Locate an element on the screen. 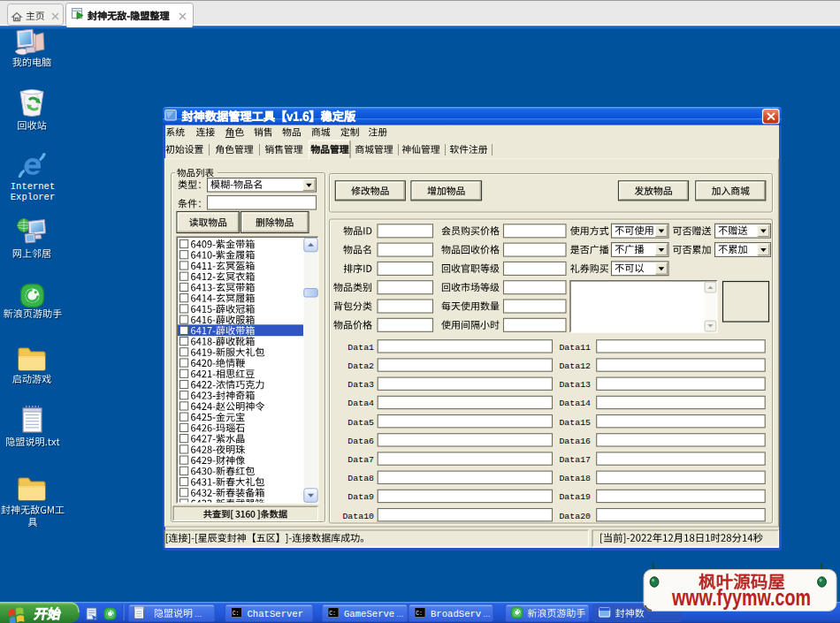 This screenshot has height=623, width=840. svg-text: Data9 is located at coordinates (361, 497).